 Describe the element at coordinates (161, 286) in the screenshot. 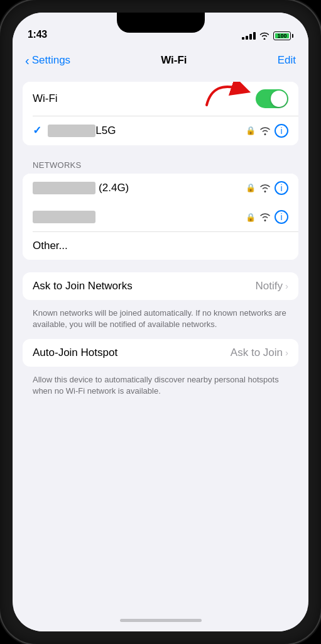

I see `ask-to-join-card: Ask to Join Networks Notify ›` at that location.